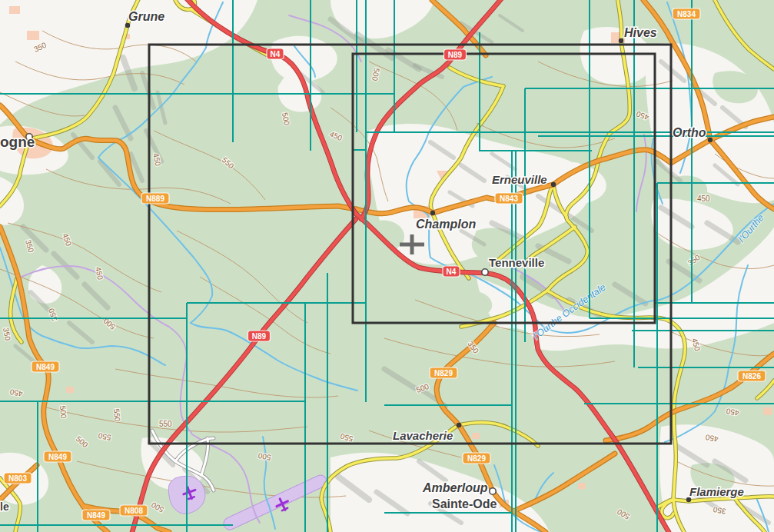 The image size is (774, 532). I want to click on town-label: Grune, so click(146, 17).